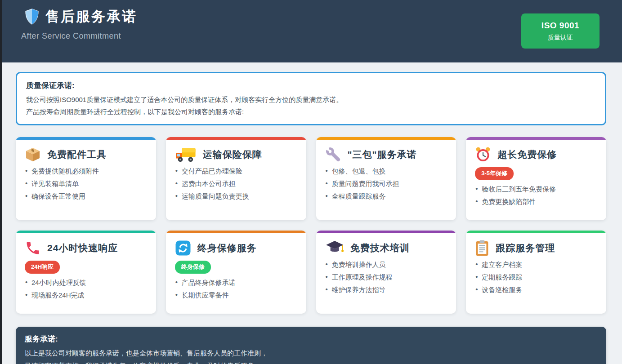 The width and height of the screenshot is (622, 364). What do you see at coordinates (560, 26) in the screenshot?
I see `iso-badge-title: ISO 9001` at bounding box center [560, 26].